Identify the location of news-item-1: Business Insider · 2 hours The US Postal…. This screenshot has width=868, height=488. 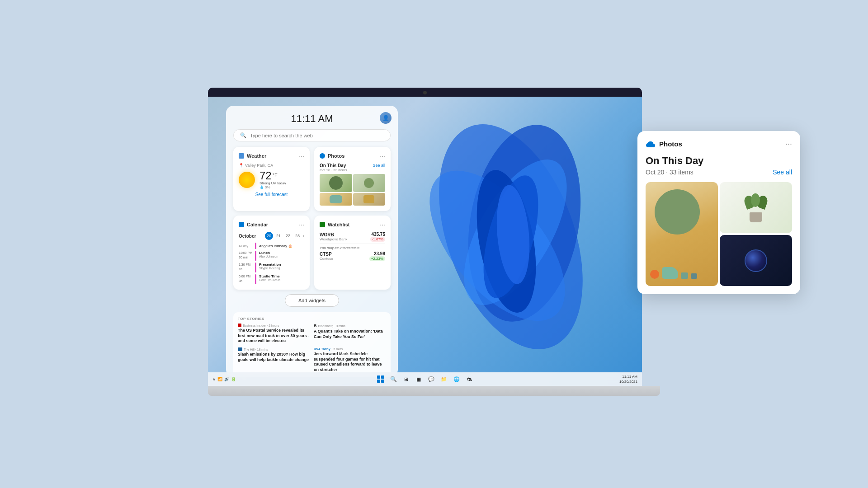
(274, 333).